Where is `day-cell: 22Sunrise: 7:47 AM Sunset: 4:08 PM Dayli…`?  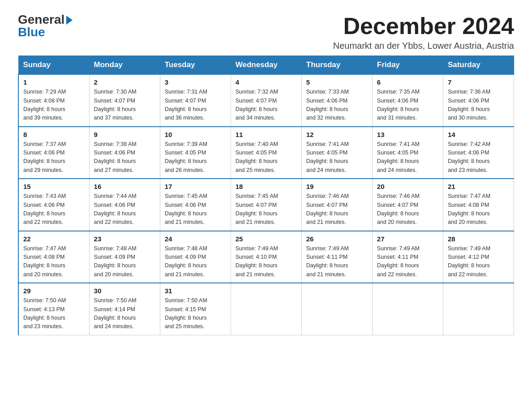 day-cell: 22Sunrise: 7:47 AM Sunset: 4:08 PM Dayli… is located at coordinates (54, 257).